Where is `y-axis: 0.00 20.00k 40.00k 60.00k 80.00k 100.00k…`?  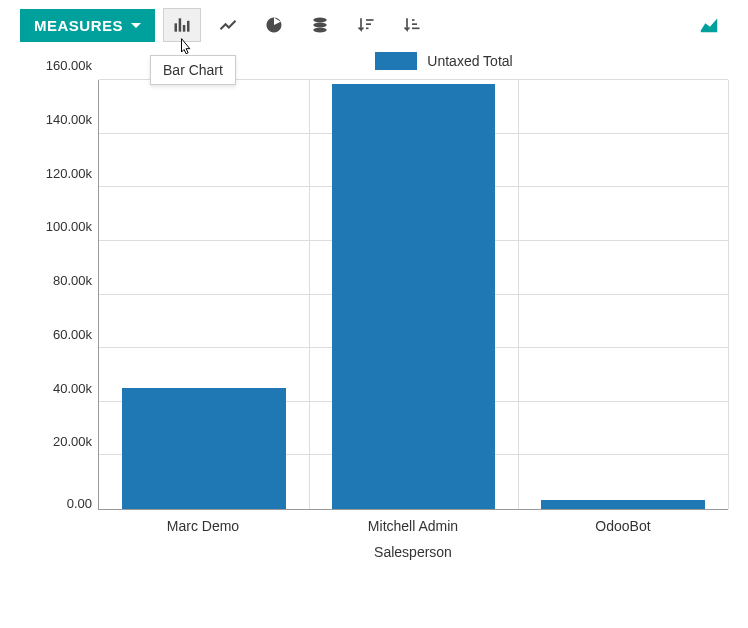
y-axis: 0.00 20.00k 40.00k 60.00k 80.00k 100.00k… is located at coordinates (59, 295).